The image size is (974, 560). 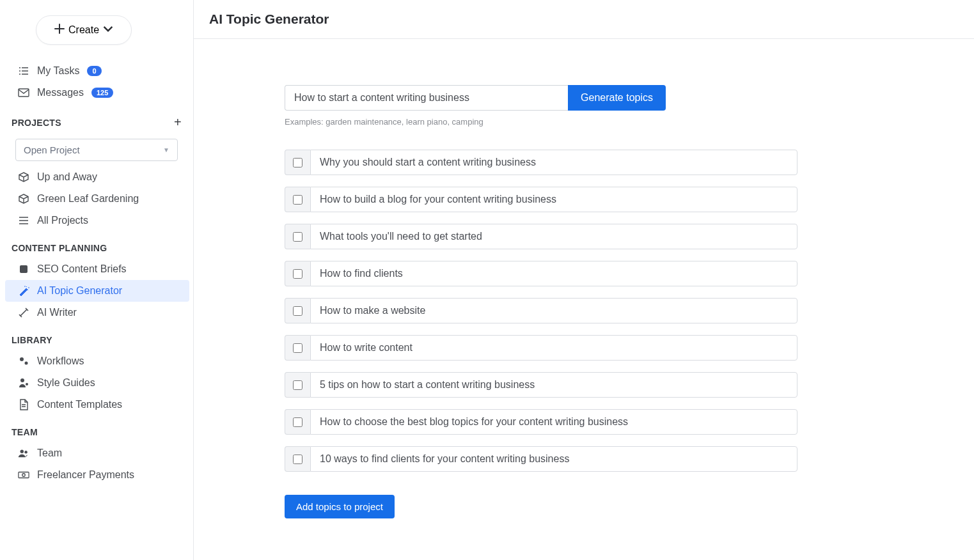 I want to click on gears-icon, so click(x=24, y=361).